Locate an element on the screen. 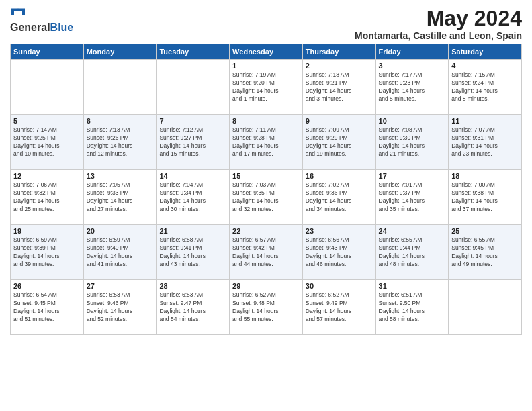  logo: General Blue is located at coordinates (42, 20).